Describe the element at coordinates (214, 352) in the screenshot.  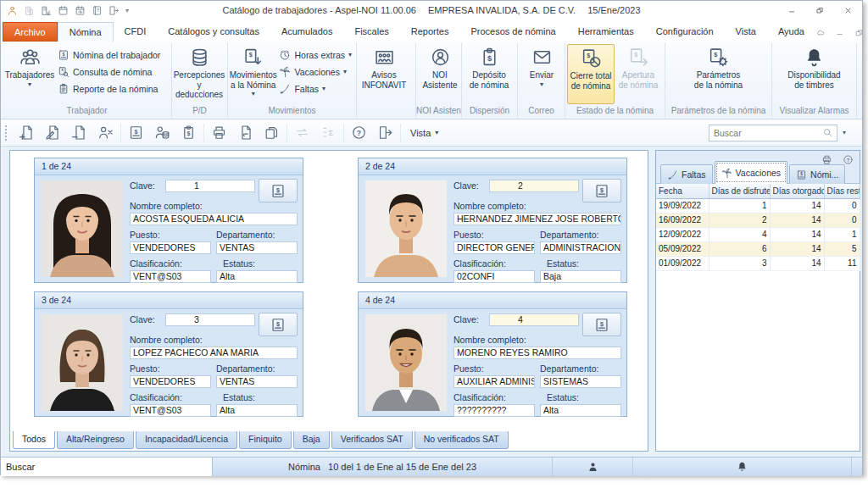
I see `nombre-field: LOPEZ PACHECO ANA MARIA` at that location.